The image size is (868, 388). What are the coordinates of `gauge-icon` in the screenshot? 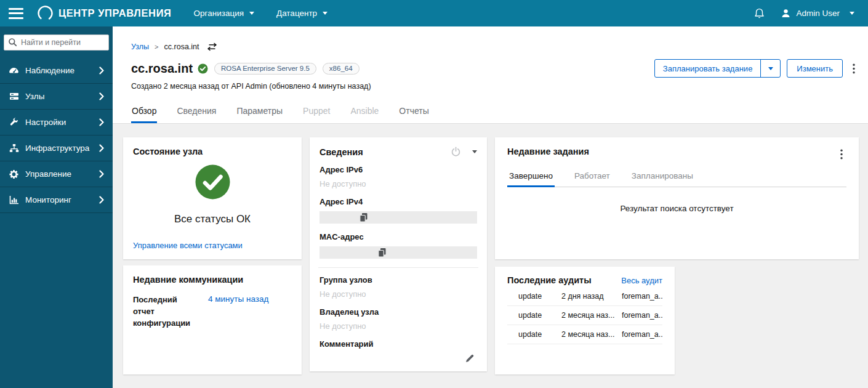 It's located at (14, 70).